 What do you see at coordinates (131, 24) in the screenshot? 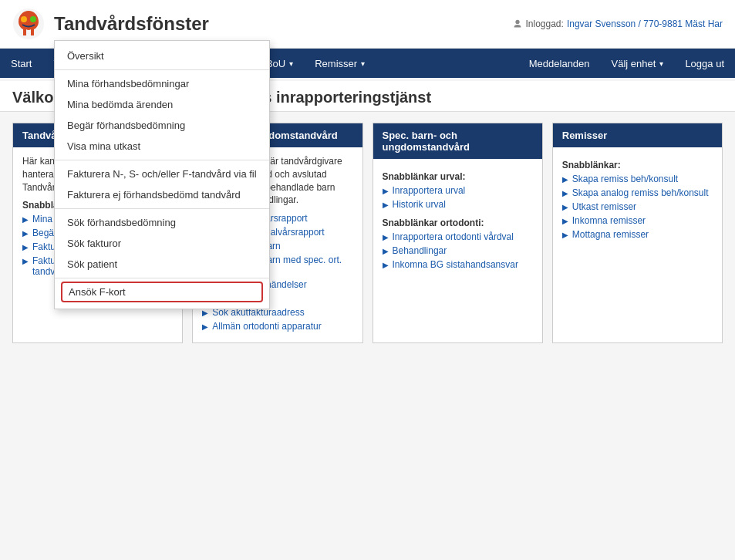
I see `app-title: Tandvårdsfönster` at bounding box center [131, 24].